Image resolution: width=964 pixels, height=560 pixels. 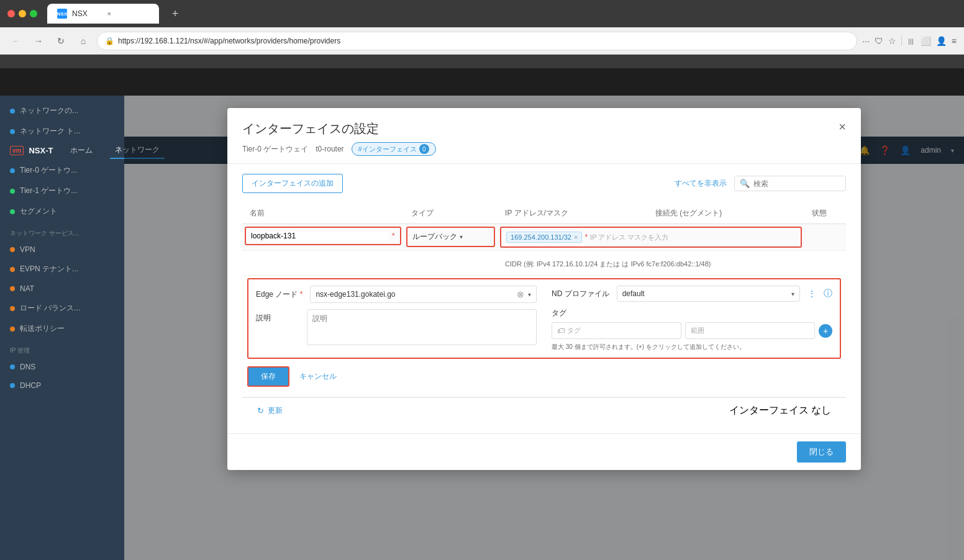 I want to click on table-row-editing: * ループバック ▾, so click(x=544, y=237).